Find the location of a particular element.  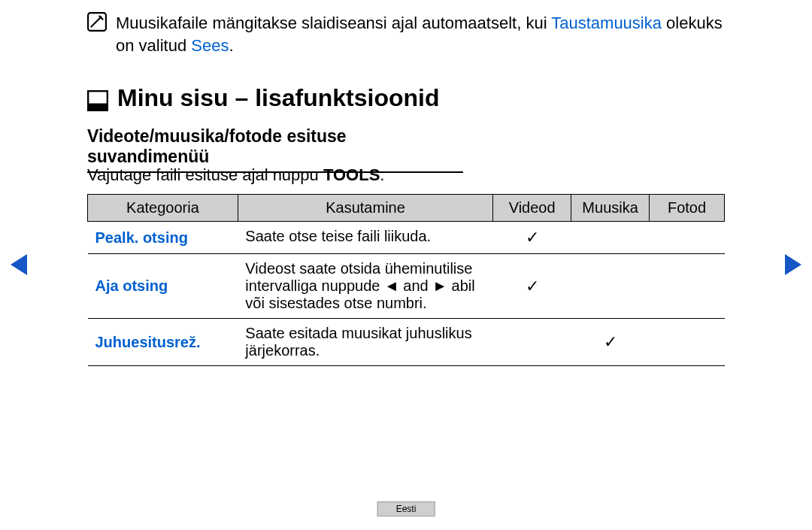

cell-videos is located at coordinates (532, 343).